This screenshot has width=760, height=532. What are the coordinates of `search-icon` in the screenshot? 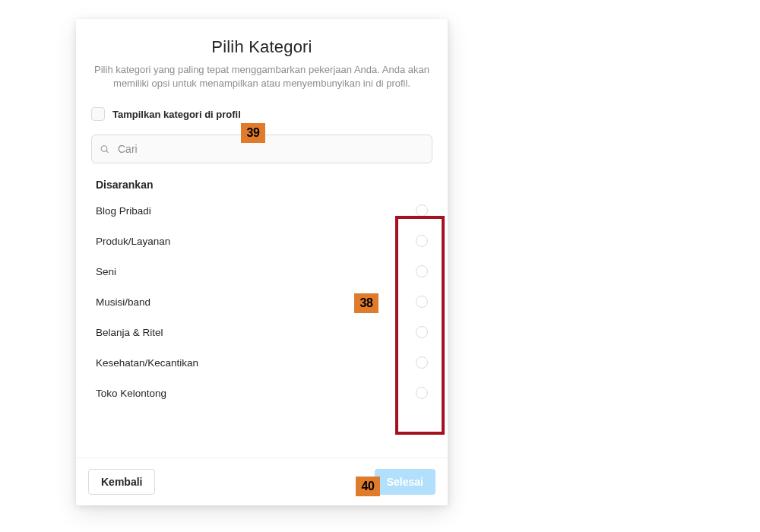 It's located at (105, 149).